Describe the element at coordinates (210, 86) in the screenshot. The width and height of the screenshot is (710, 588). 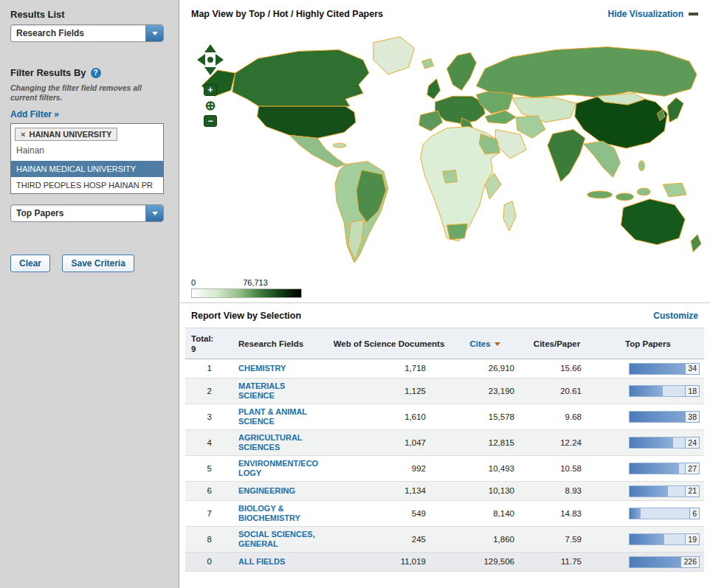
I see `map-controls: + ⊕ −` at that location.